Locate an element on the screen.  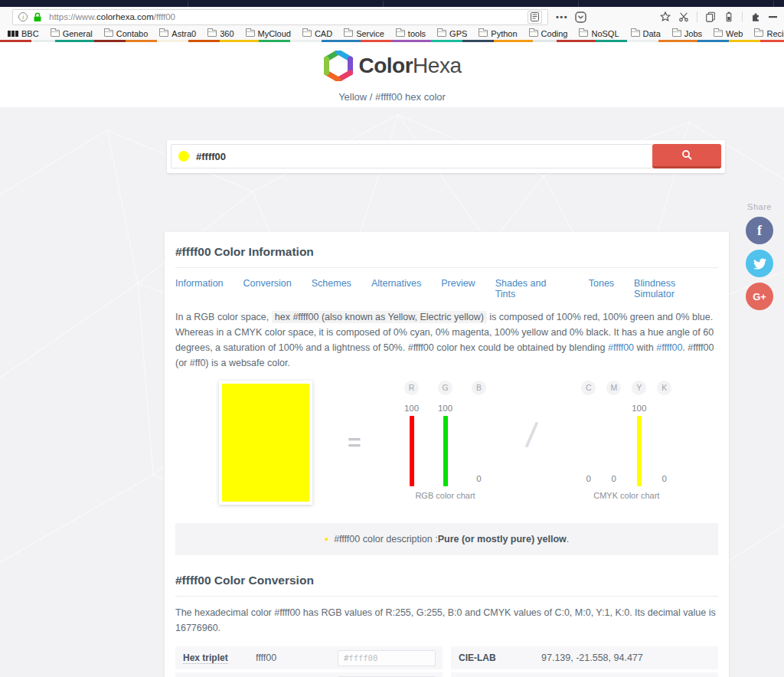
share-googleplus-button: G+ is located at coordinates (760, 296).